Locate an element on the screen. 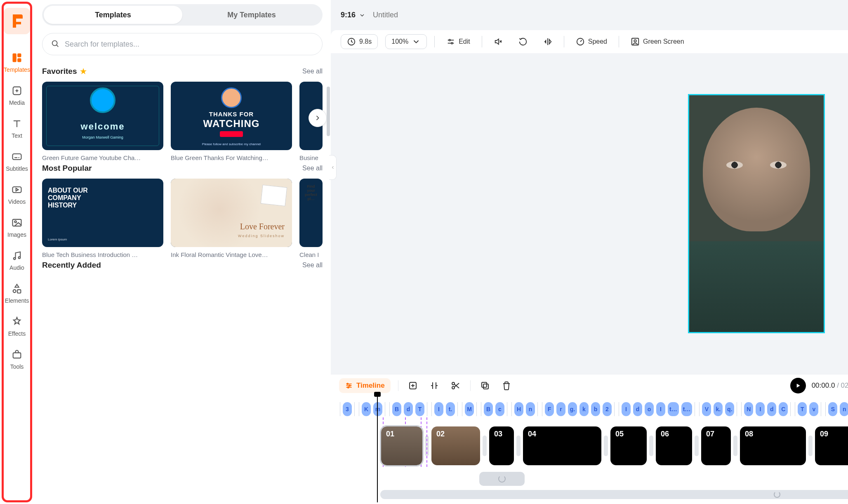 The width and height of the screenshot is (848, 504). marker: m is located at coordinates (378, 409).